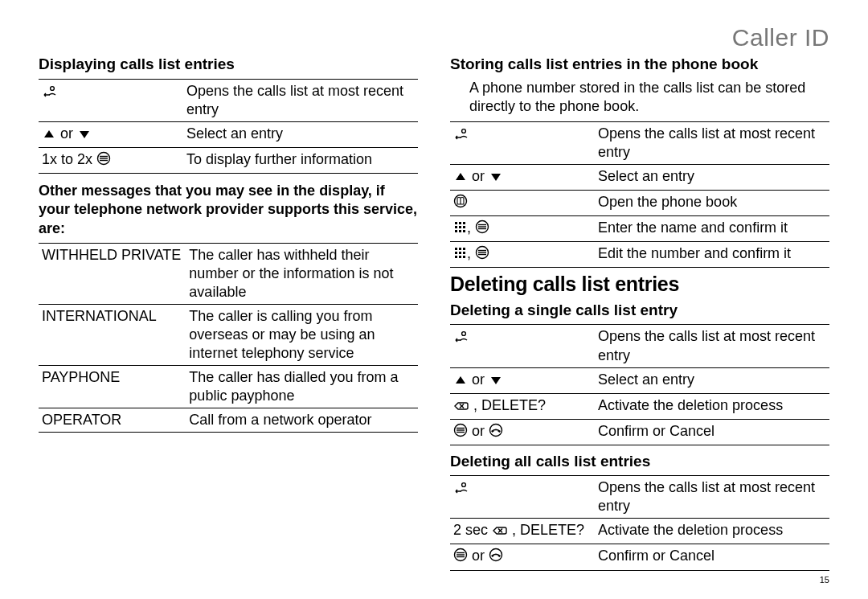  I want to click on cell-key: WITHHELD PRIVATE, so click(113, 274).